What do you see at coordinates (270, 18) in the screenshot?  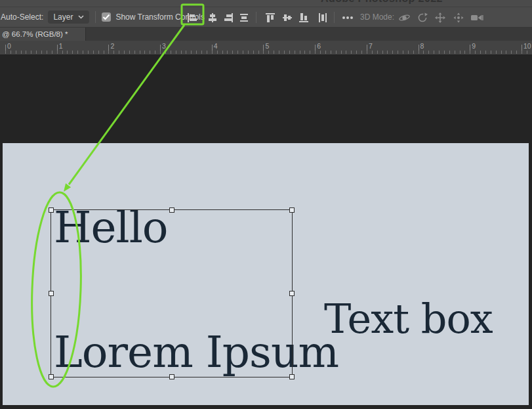 I see `align-top-edges-icon` at bounding box center [270, 18].